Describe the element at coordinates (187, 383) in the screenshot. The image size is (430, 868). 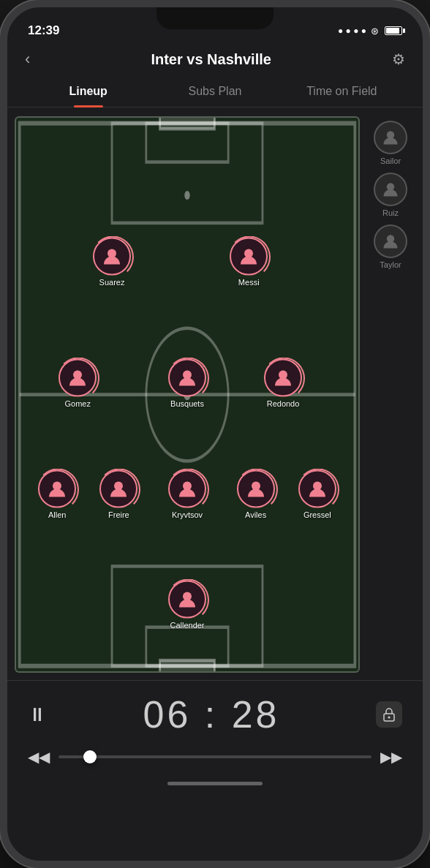
I see `player-busquets: Busquets` at that location.